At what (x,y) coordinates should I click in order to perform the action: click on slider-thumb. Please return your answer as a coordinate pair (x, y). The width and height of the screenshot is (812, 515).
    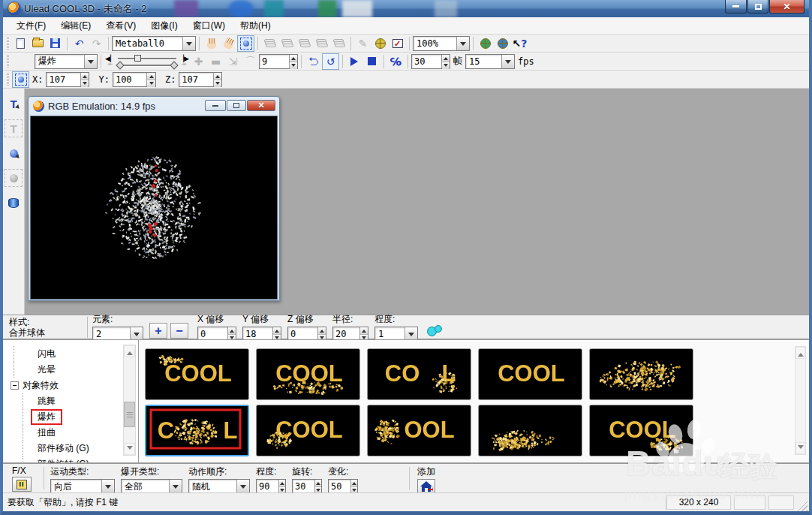
    Looking at the image, I should click on (138, 59).